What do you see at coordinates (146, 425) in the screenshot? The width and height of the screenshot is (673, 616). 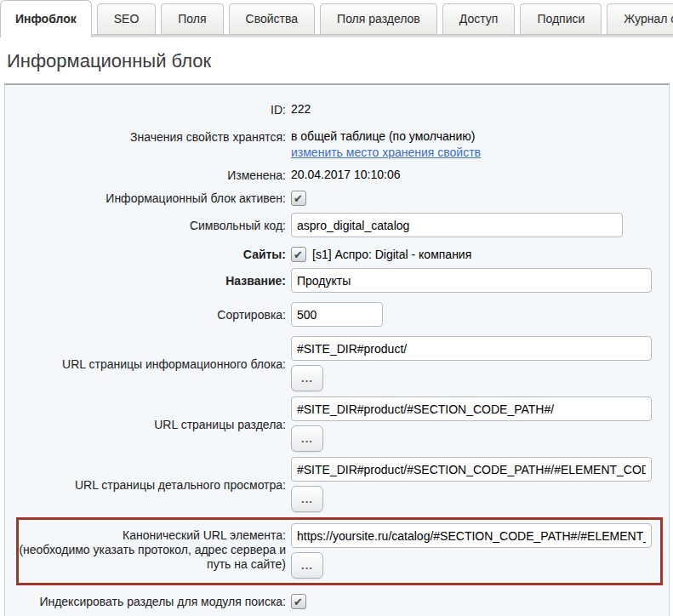 I see `section-url-label: URL страницы раздела:` at bounding box center [146, 425].